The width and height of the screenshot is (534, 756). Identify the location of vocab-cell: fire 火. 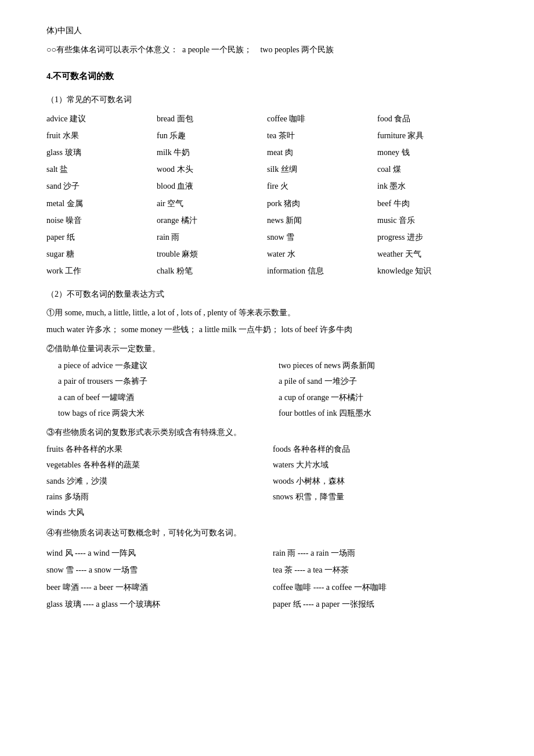
(322, 186).